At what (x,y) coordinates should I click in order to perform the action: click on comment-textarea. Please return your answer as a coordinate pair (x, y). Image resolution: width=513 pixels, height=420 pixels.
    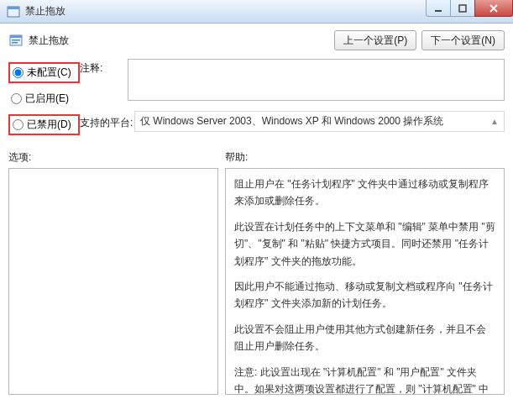
    Looking at the image, I should click on (316, 80).